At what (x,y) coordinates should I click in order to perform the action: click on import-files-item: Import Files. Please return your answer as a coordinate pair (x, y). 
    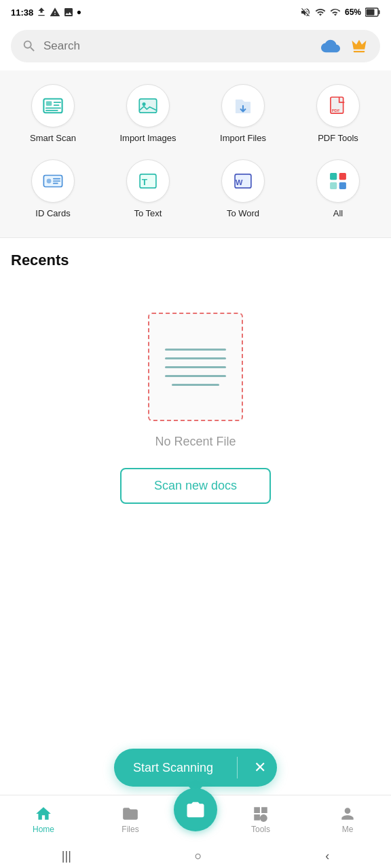
    Looking at the image, I should click on (243, 114).